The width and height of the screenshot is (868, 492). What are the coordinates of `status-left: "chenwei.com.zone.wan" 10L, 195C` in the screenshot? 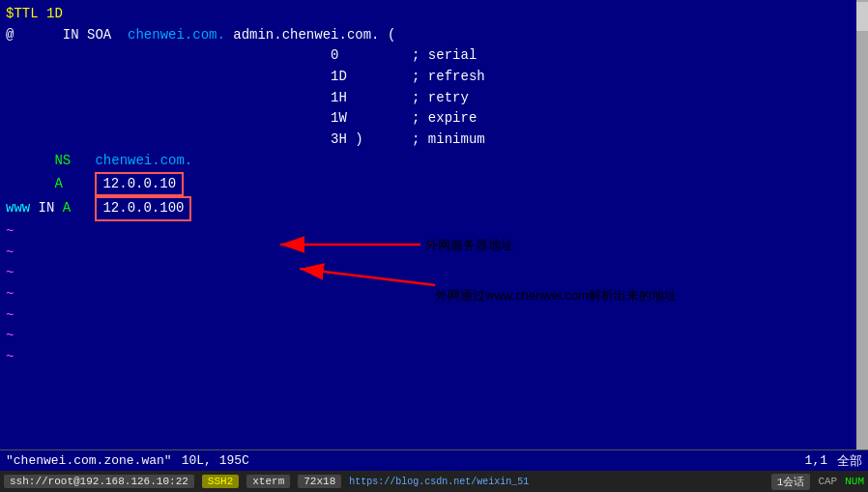 It's located at (128, 460).